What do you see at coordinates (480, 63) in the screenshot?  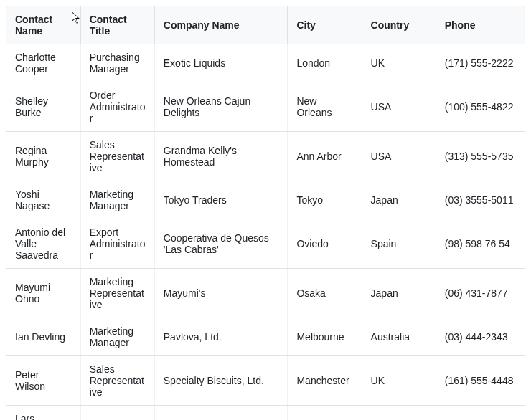 I see `cell-phone: (171) 555-2222` at bounding box center [480, 63].